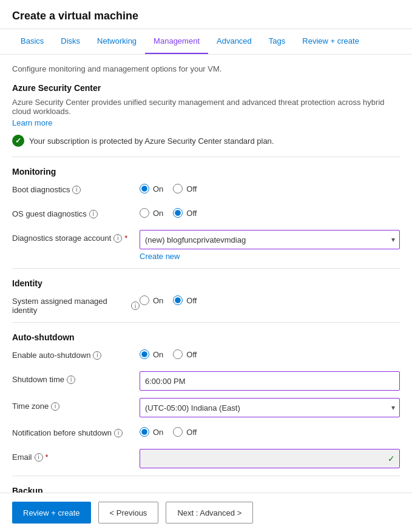  Describe the element at coordinates (144, 432) in the screenshot. I see `notification-on-radio` at that location.